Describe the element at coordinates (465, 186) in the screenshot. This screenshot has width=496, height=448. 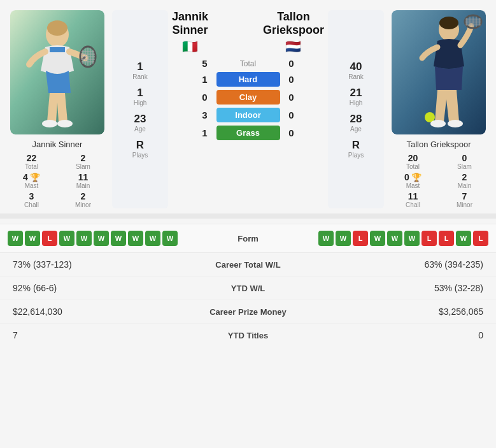
I see `right-main-label: Main` at that location.